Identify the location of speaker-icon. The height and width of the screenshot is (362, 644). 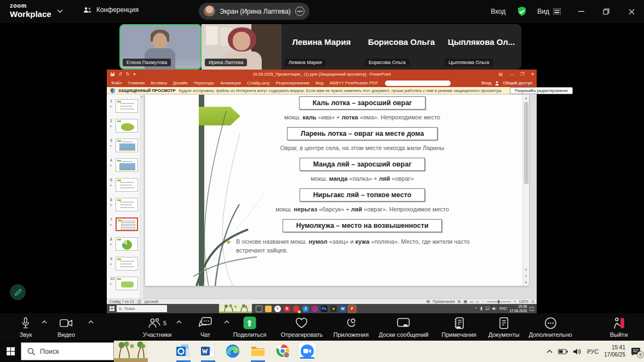
(577, 352).